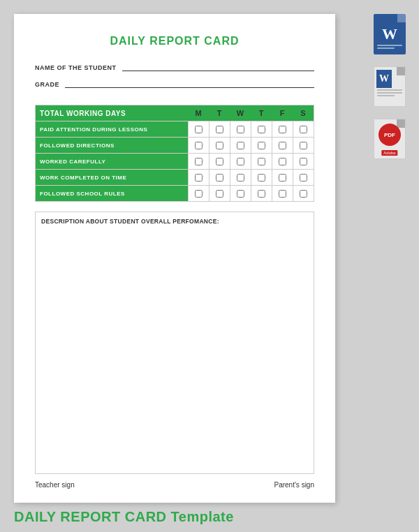  Describe the element at coordinates (175, 145) in the screenshot. I see `table-row: FOLLOWED DIRECTIONS` at that location.